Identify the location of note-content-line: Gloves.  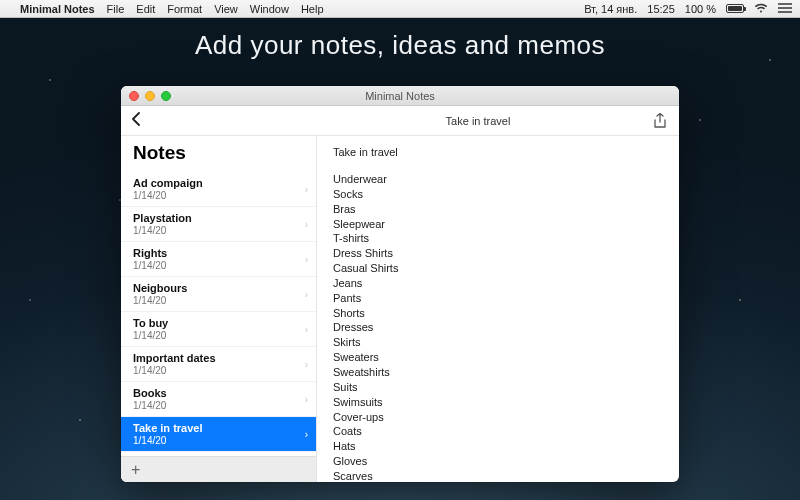
(498, 462).